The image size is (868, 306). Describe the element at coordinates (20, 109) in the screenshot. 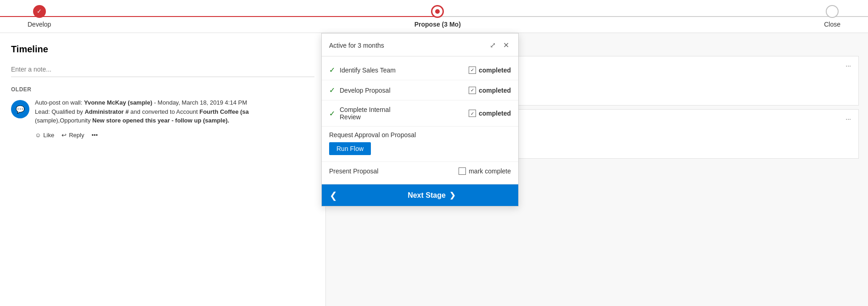

I see `avatar: 💬` at that location.